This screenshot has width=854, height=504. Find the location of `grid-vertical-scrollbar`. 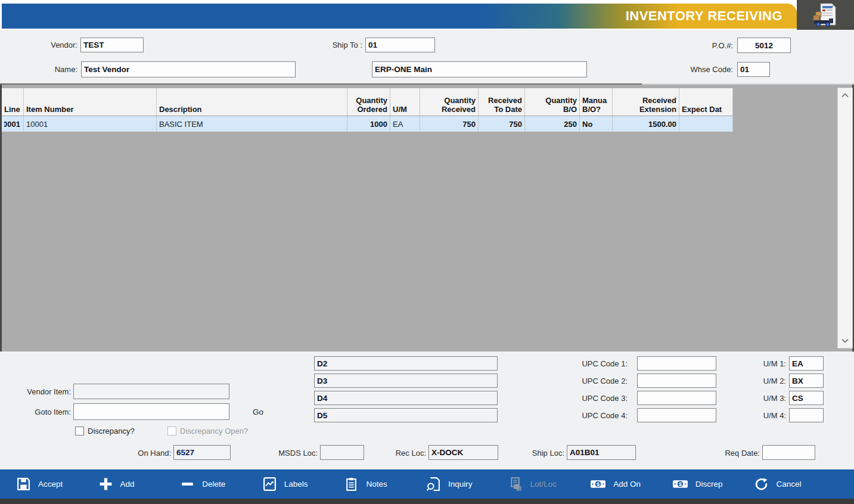

grid-vertical-scrollbar is located at coordinates (845, 218).